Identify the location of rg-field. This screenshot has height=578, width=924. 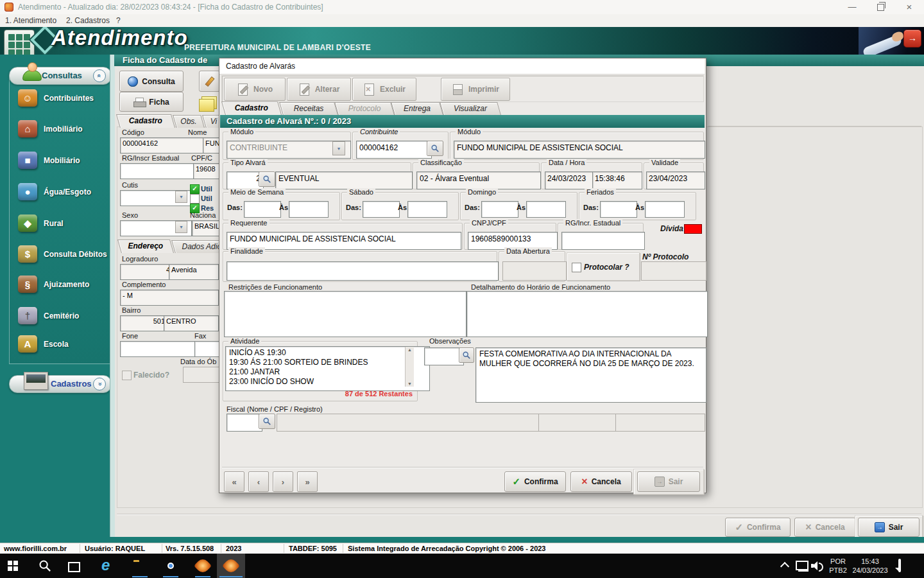
(158, 171).